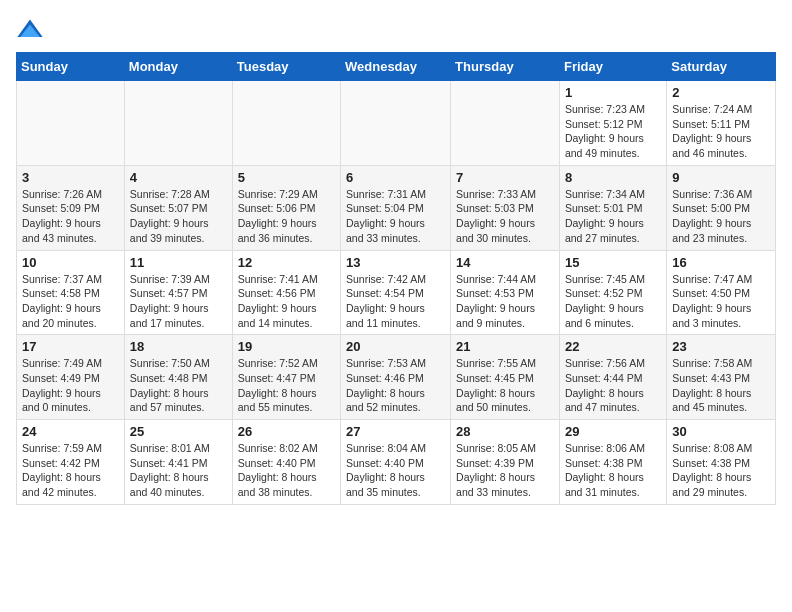 The width and height of the screenshot is (792, 612). I want to click on day-info: Sunrise: 8:05 AMSunset: 4:39 PMDaylight:…, so click(505, 470).